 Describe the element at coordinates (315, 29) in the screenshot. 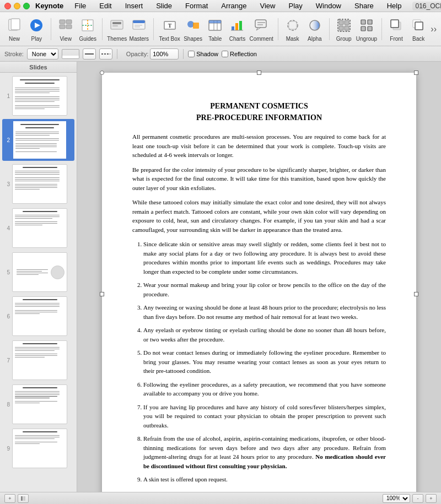

I see `alpha-button: Alpha` at that location.